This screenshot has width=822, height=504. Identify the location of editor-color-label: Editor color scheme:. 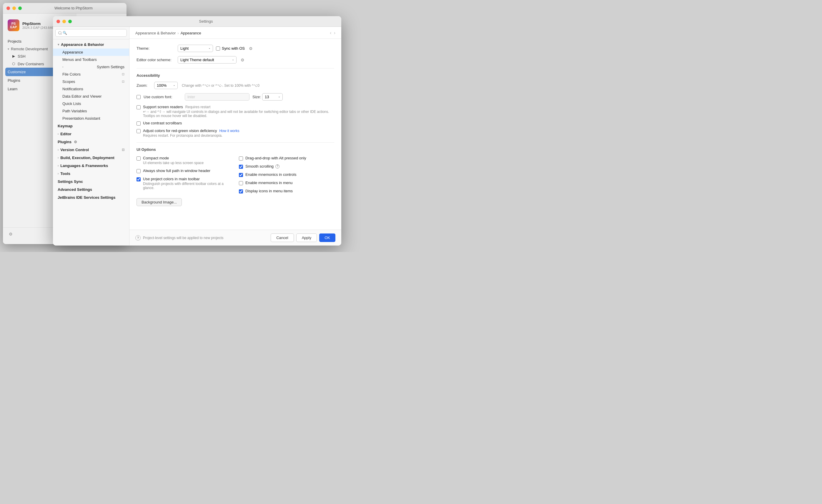
(155, 60).